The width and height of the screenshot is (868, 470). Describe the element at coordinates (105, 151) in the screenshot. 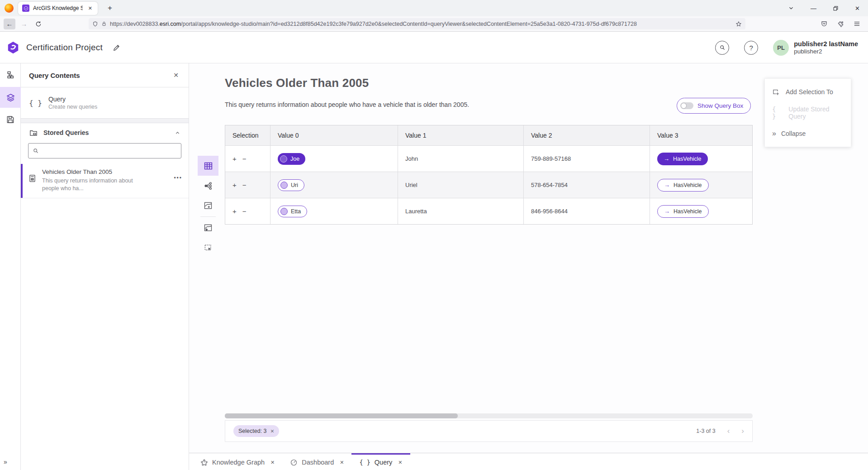

I see `stored-queries-search` at that location.